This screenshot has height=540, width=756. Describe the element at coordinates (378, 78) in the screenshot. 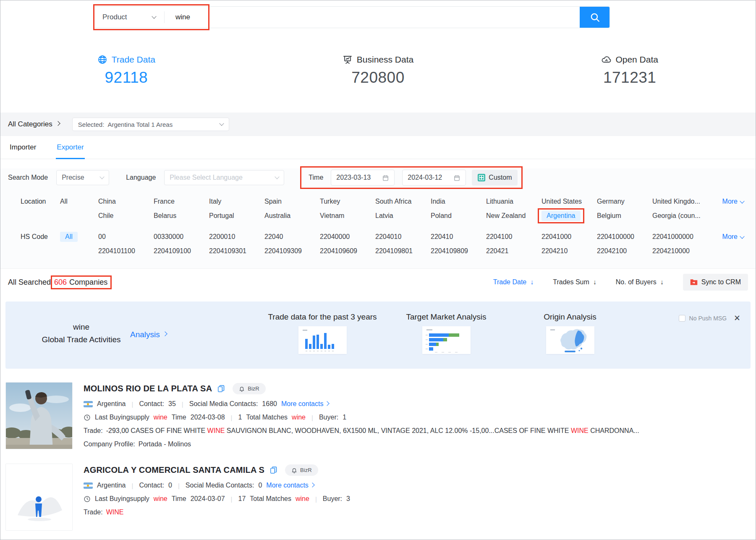

I see `stat-value: 720800` at that location.